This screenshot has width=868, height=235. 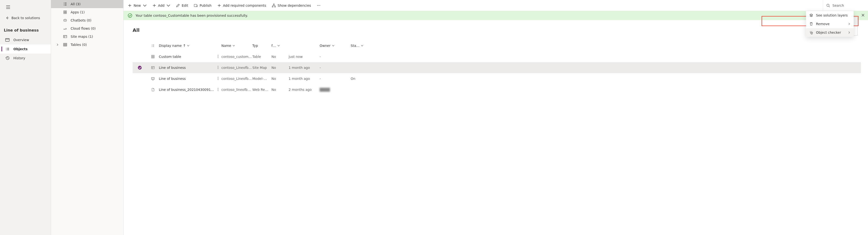 I want to click on add-required-button: Add required components, so click(x=242, y=5).